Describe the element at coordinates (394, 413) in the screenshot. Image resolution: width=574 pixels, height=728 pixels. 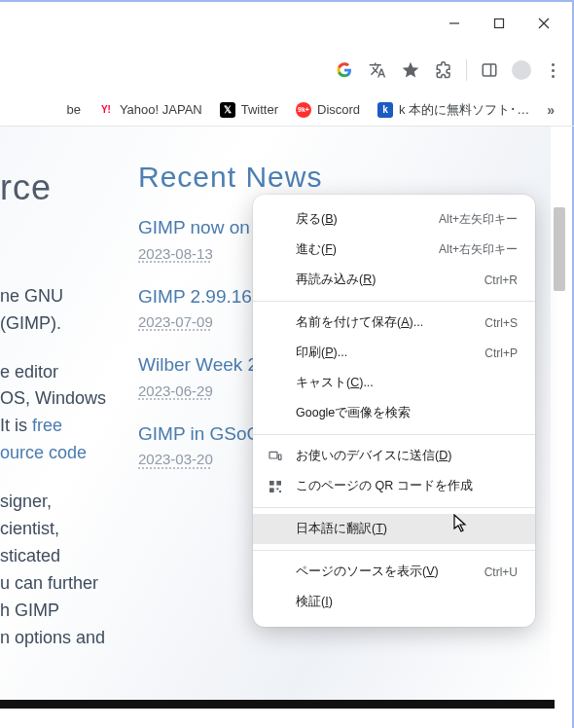
I see `ctx-google-image-search: Googleで画像を検索` at that location.